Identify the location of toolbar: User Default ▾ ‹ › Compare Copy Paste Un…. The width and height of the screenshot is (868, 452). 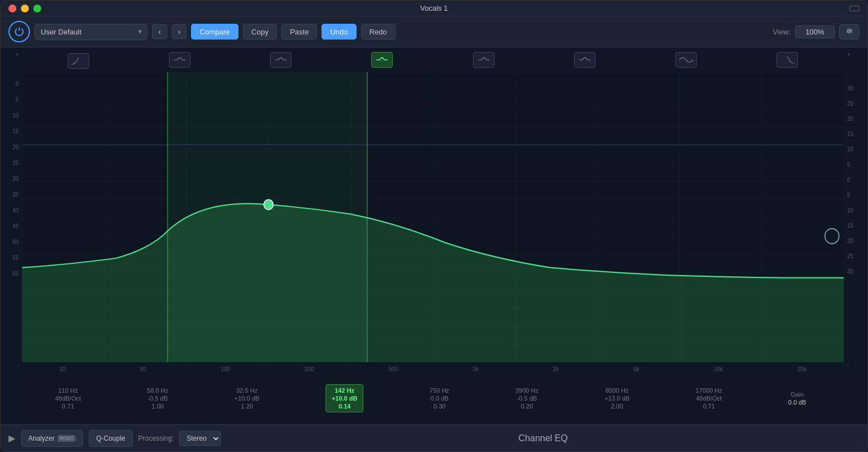
(434, 32).